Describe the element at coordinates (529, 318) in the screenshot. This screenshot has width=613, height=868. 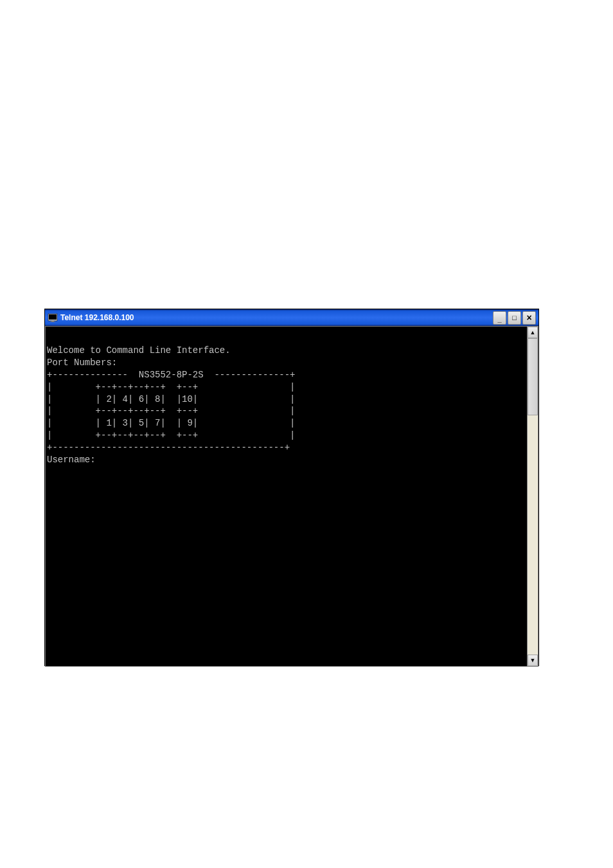
I see `close-button: ×` at that location.